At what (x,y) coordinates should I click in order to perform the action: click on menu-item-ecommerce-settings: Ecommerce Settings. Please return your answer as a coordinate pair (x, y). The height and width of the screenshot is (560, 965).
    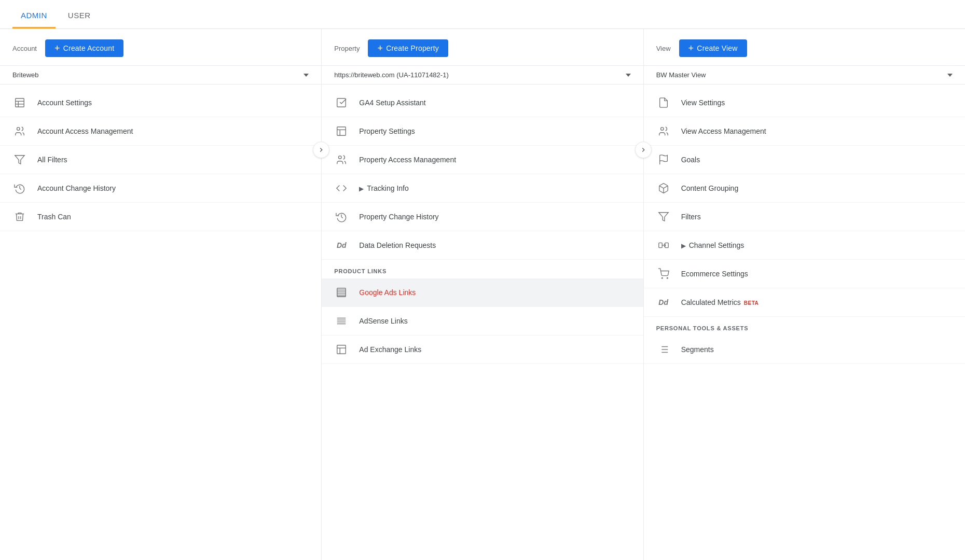
    Looking at the image, I should click on (804, 274).